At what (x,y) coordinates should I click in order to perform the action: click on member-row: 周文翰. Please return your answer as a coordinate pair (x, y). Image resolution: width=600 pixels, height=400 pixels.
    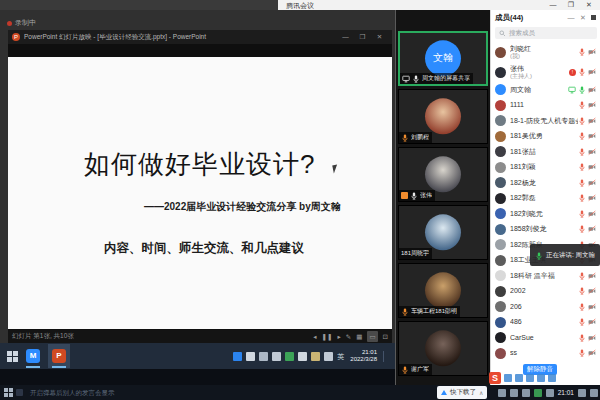
    Looking at the image, I should click on (546, 90).